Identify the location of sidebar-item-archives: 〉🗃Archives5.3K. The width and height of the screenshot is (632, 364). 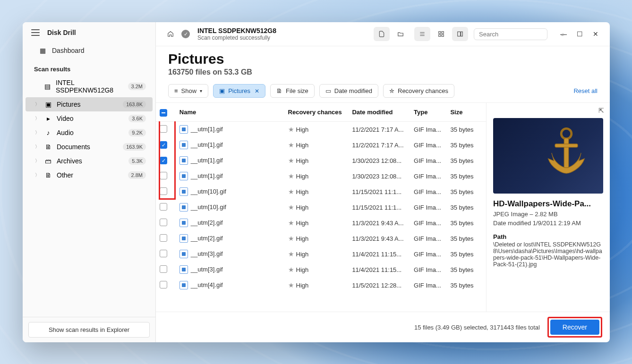
(89, 161).